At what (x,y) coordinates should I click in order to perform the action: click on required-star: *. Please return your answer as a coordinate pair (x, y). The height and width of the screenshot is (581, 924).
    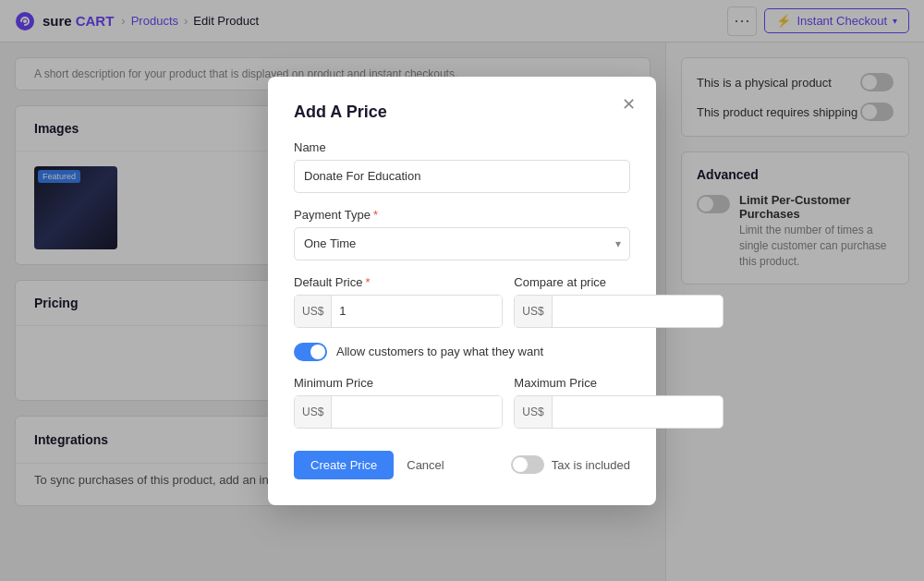
    Looking at the image, I should click on (375, 214).